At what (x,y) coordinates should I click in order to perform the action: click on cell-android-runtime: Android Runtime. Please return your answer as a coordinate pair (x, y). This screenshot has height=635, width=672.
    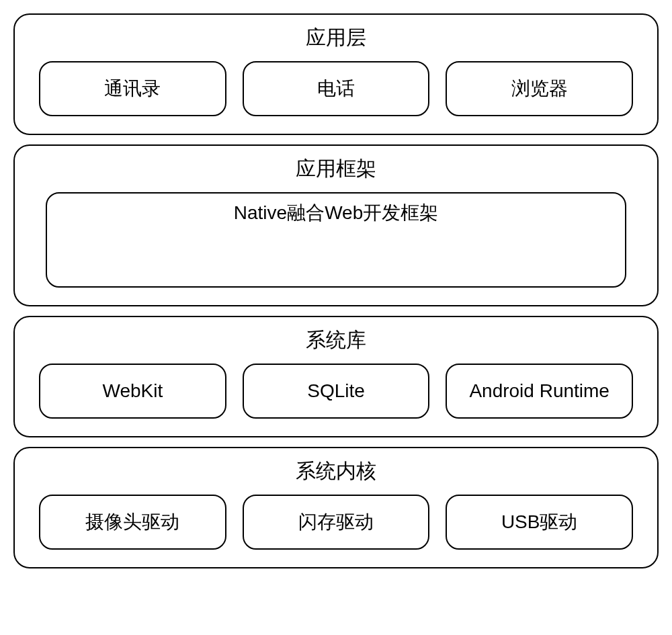
    Looking at the image, I should click on (539, 391).